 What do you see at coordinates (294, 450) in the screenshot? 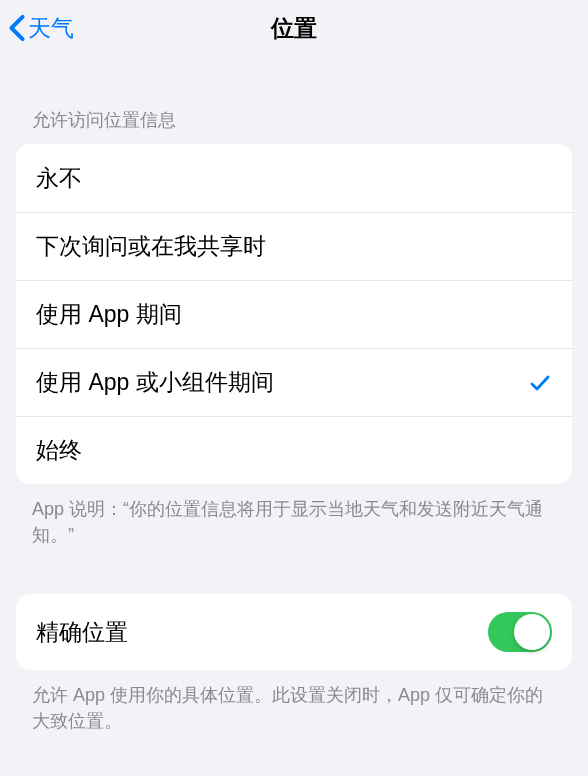
I see `access-option-always: 始终` at bounding box center [294, 450].